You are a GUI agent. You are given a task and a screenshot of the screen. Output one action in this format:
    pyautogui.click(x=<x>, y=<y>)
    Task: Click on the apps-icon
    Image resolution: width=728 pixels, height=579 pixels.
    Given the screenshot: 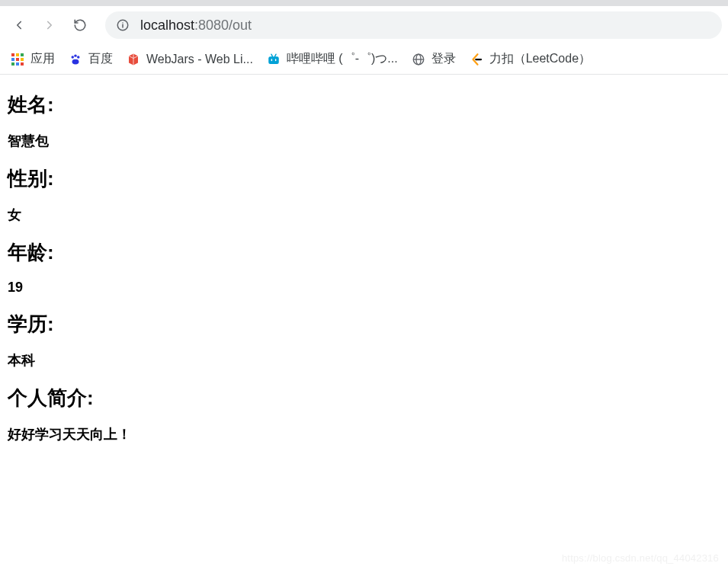 What is the action you would take?
    pyautogui.click(x=18, y=59)
    